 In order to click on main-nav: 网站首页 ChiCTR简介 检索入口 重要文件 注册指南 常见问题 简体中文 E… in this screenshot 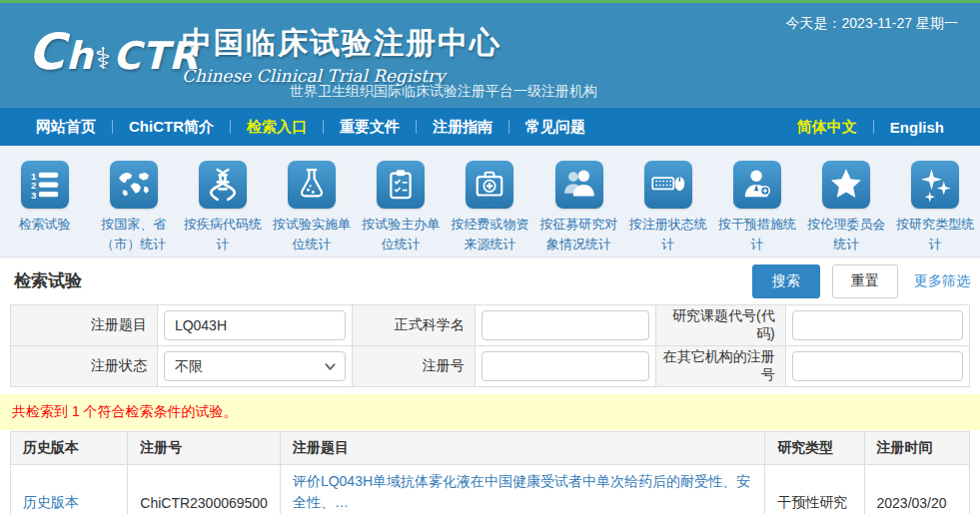, I will do `click(490, 127)`.